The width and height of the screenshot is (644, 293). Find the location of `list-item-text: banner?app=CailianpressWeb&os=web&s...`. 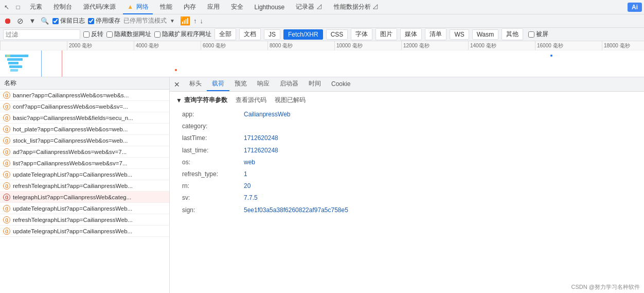

list-item-text: banner?app=CailianpressWeb&os=web&s... is located at coordinates (89, 95).